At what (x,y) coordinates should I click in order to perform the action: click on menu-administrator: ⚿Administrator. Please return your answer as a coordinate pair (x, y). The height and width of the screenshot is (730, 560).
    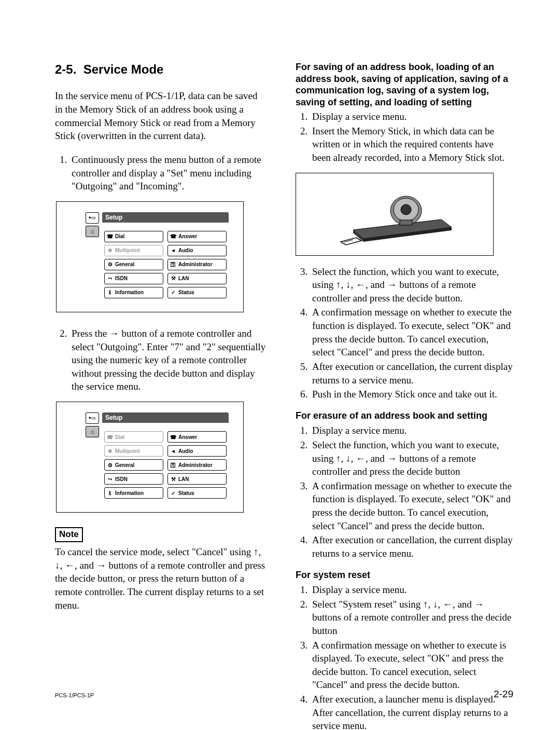
    Looking at the image, I should click on (197, 265).